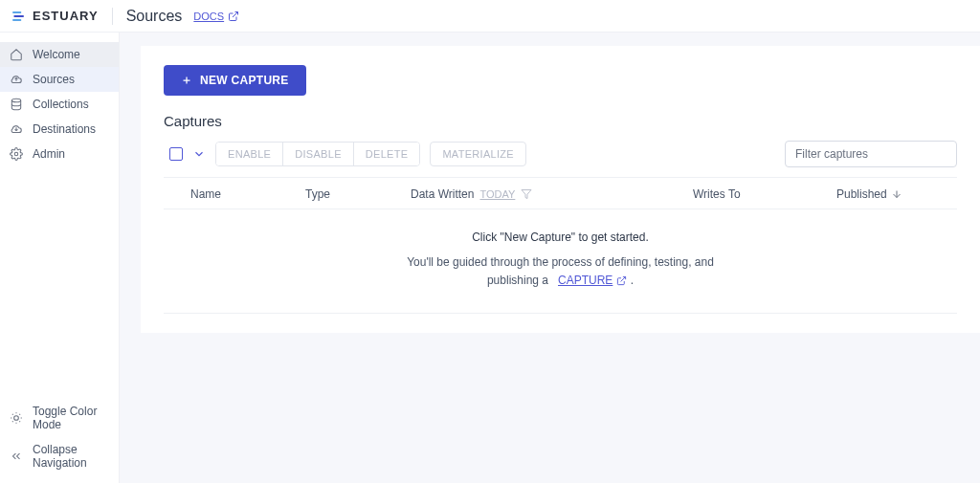 Image resolution: width=980 pixels, height=483 pixels. Describe the element at coordinates (592, 281) in the screenshot. I see `capture-docs-link: CAPTURE` at that location.